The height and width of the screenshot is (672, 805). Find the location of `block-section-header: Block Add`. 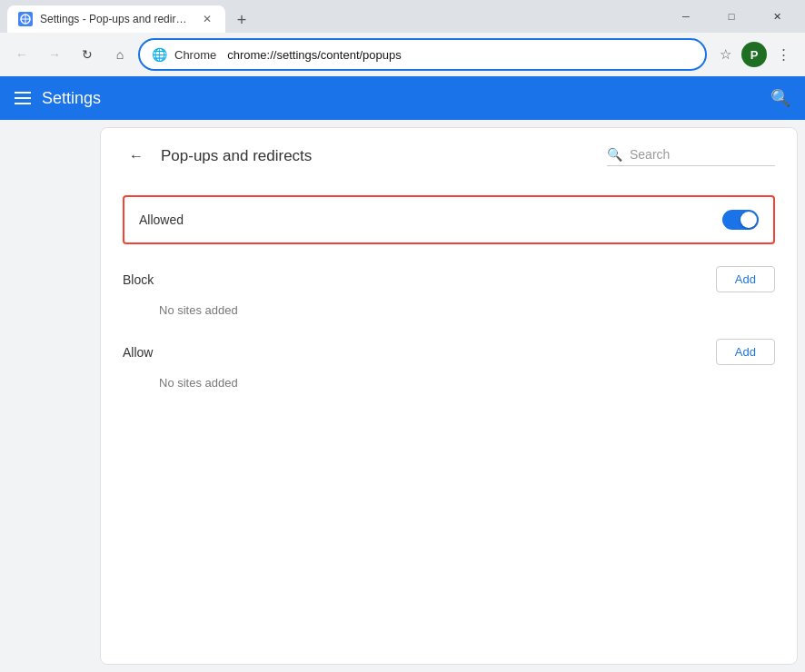

block-section-header: Block Add is located at coordinates (449, 280).